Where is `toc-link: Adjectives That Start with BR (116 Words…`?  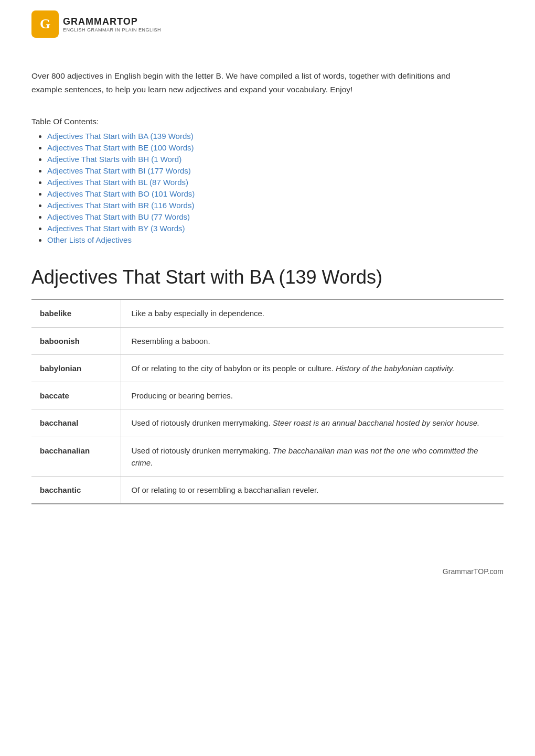
toc-link: Adjectives That Start with BR (116 Words… is located at coordinates (121, 206).